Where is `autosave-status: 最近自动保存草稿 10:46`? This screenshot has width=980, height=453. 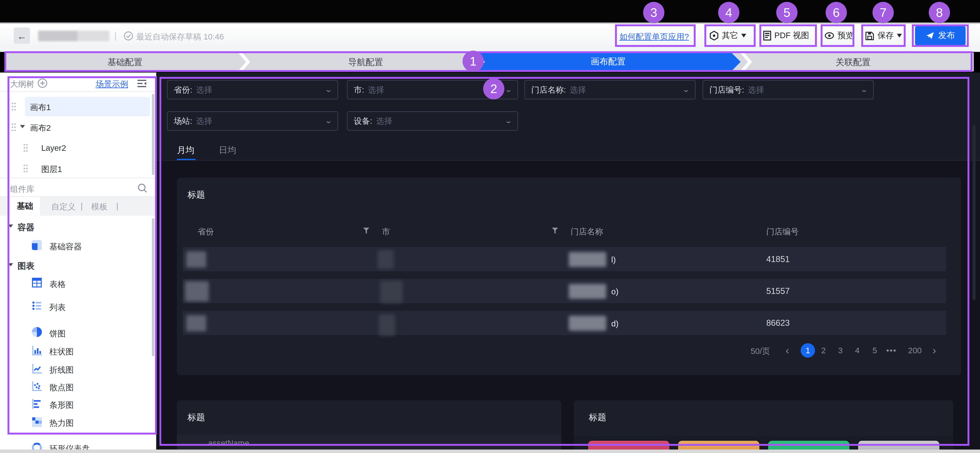
autosave-status: 最近自动保存草稿 10:46 is located at coordinates (180, 37).